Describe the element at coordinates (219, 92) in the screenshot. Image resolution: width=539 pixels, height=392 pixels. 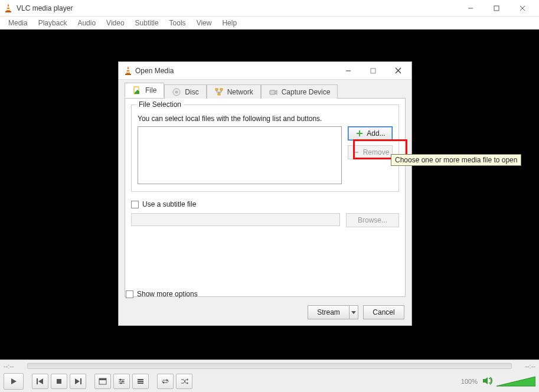
I see `network-icon` at that location.